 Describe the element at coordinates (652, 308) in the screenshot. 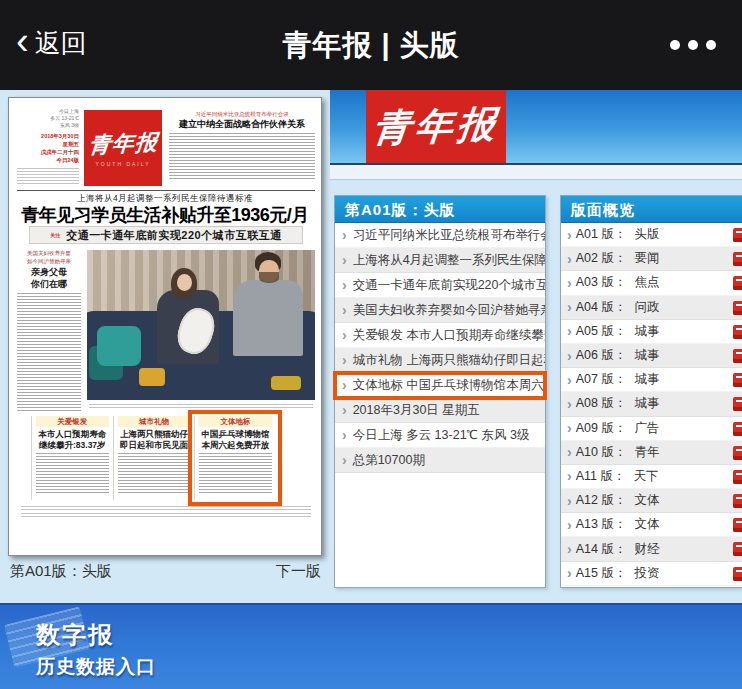

I see `page-overview-item: › A04 版： 问政` at that location.